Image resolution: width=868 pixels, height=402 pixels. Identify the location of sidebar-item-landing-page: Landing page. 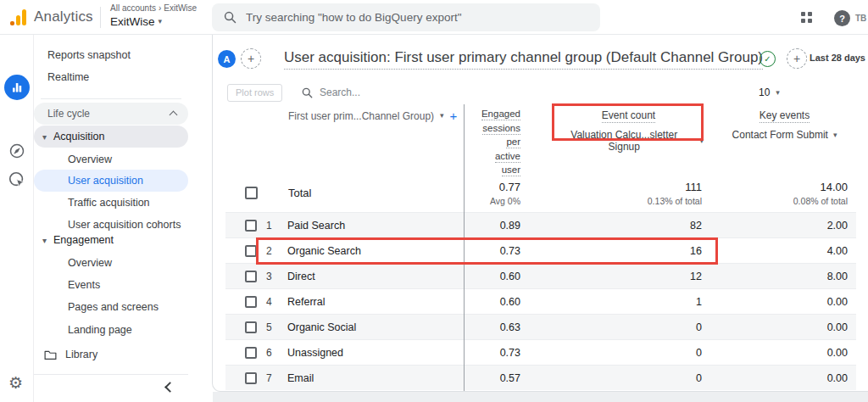
(111, 330).